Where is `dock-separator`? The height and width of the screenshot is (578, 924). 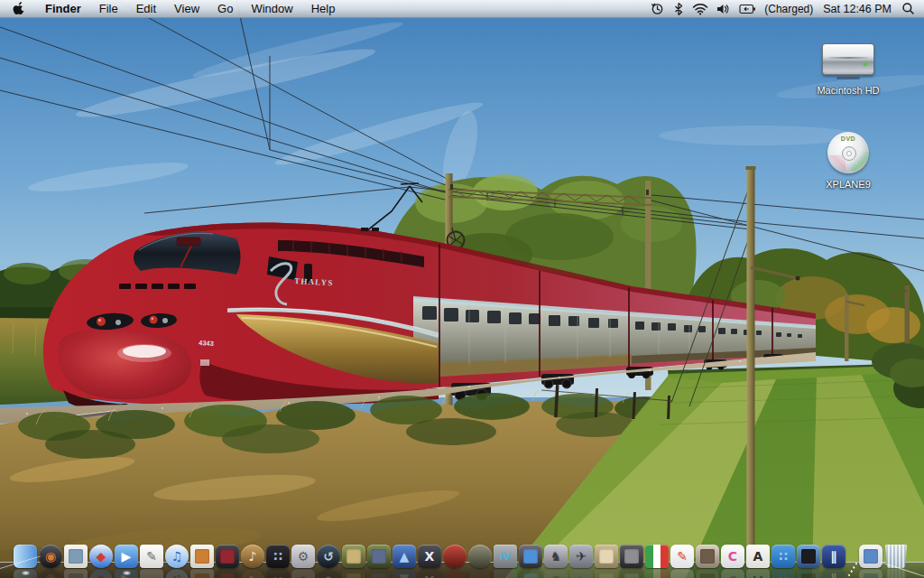 dock-separator is located at coordinates (852, 558).